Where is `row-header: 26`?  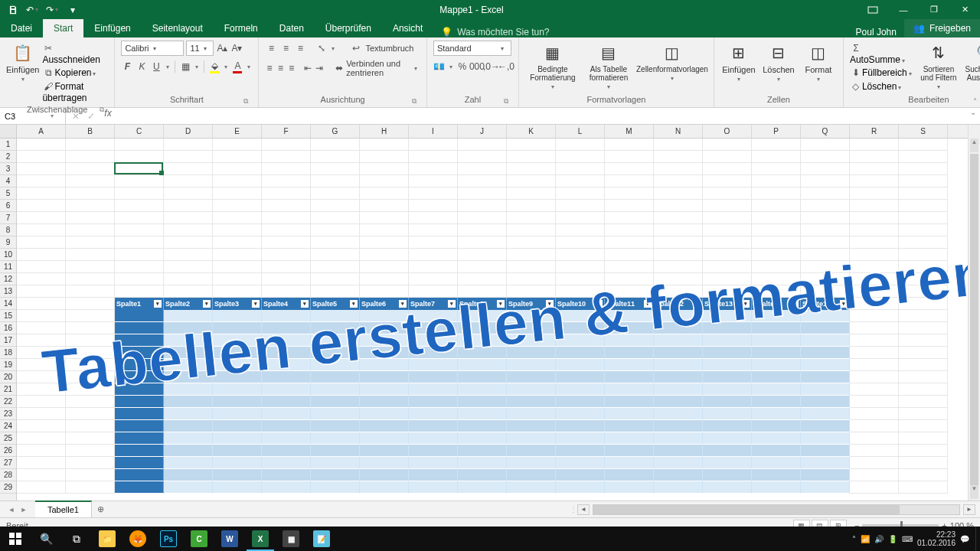 row-header: 26 is located at coordinates (8, 451).